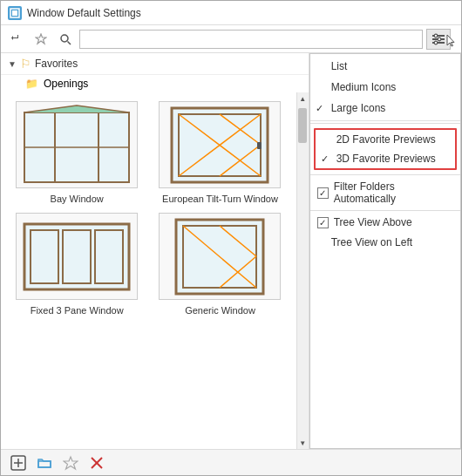  What do you see at coordinates (71, 463) in the screenshot?
I see `favorite-button` at bounding box center [71, 463].